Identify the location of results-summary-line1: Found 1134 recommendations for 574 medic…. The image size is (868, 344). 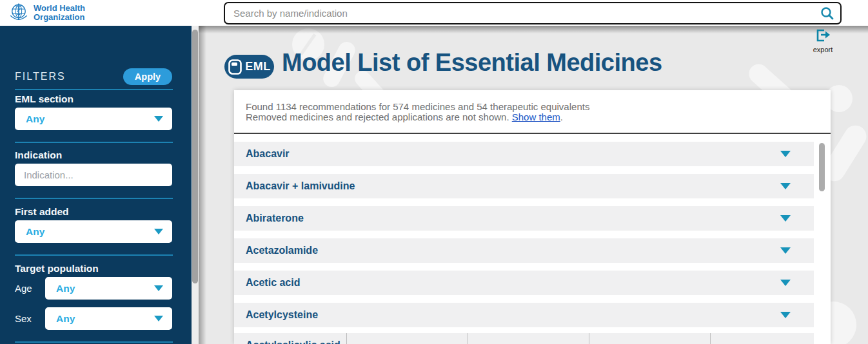
(418, 107).